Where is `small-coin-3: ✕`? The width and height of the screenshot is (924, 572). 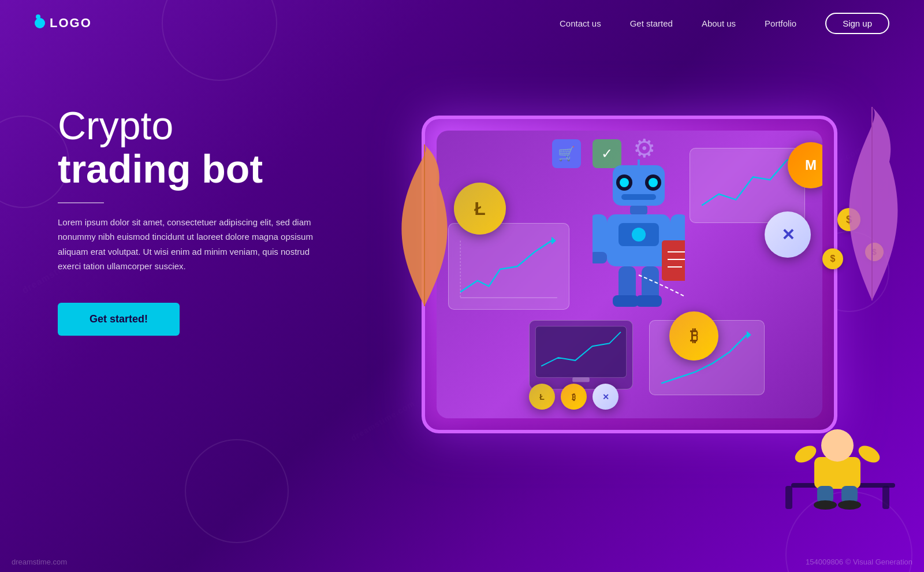
small-coin-3: ✕ is located at coordinates (605, 396).